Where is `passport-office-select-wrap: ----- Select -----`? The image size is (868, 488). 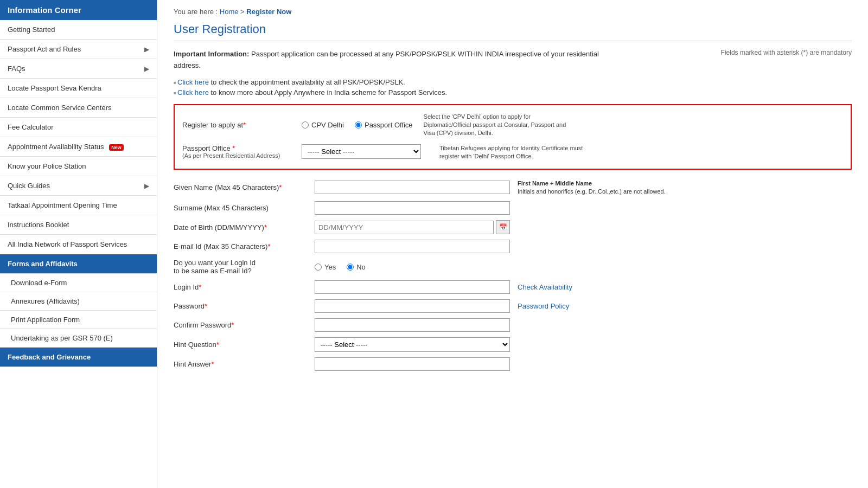 passport-office-select-wrap: ----- Select ----- is located at coordinates (361, 152).